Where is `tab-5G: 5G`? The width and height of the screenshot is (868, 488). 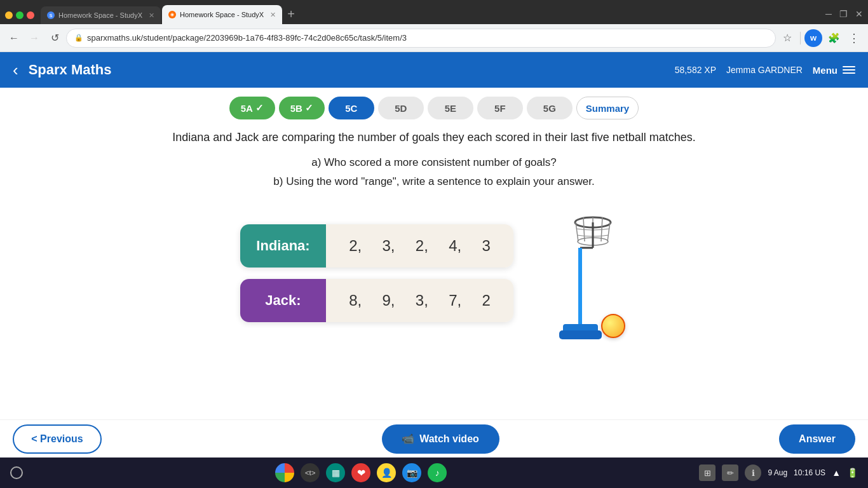
tab-5G: 5G is located at coordinates (550, 108).